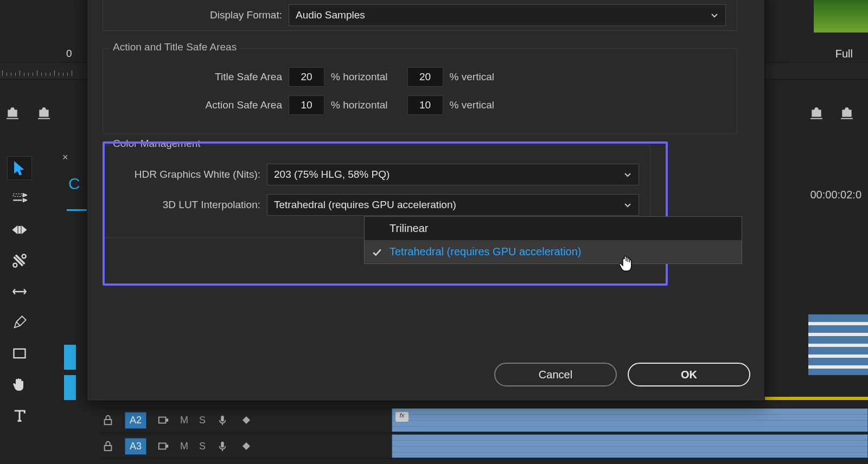  Describe the element at coordinates (377, 253) in the screenshot. I see `check-icon` at that location.